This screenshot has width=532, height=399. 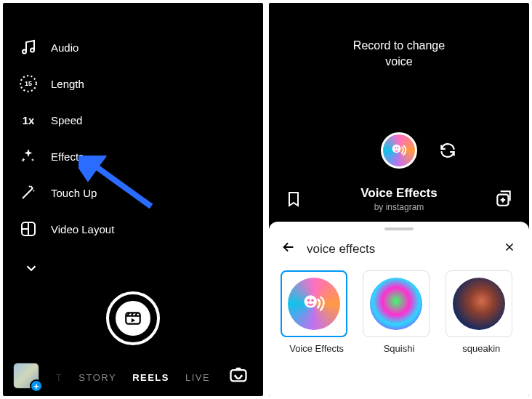 What do you see at coordinates (28, 156) in the screenshot?
I see `sparkle-icon` at bounding box center [28, 156].